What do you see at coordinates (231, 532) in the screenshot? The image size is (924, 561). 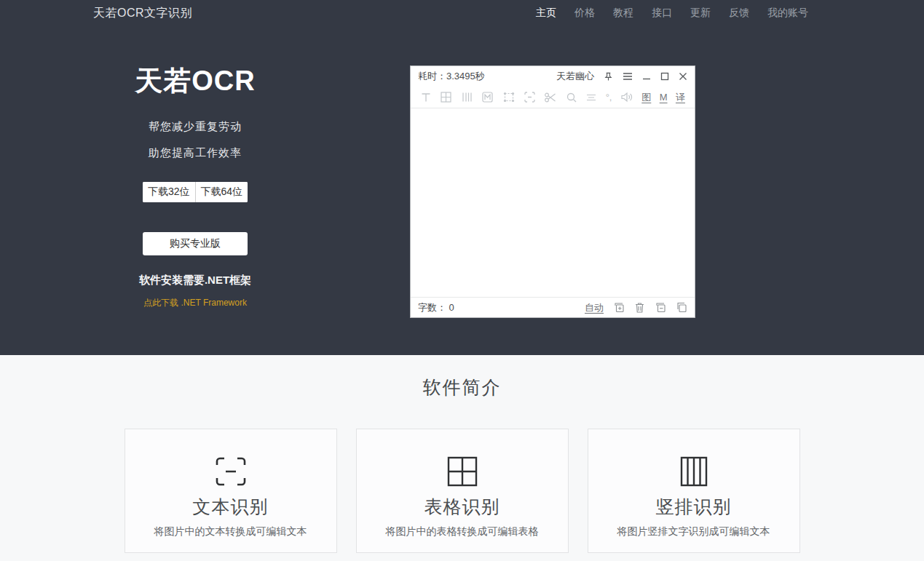 I see `card-description: 将图片中的文本转换成可编辑文本` at bounding box center [231, 532].